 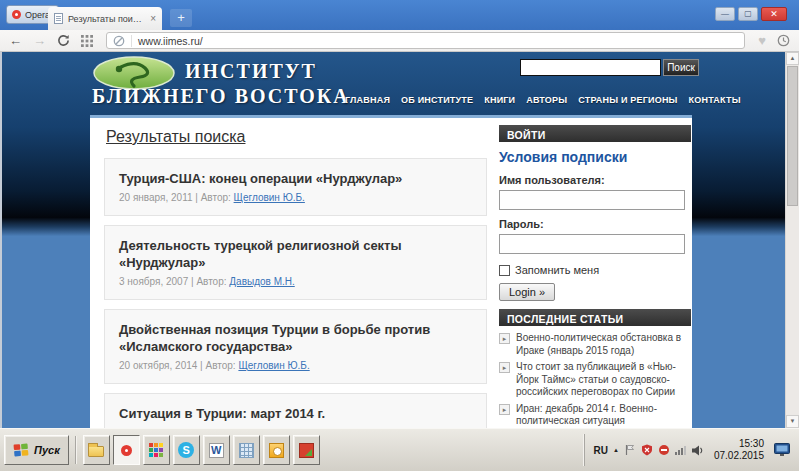 What do you see at coordinates (592, 244) in the screenshot?
I see `password-field` at bounding box center [592, 244].